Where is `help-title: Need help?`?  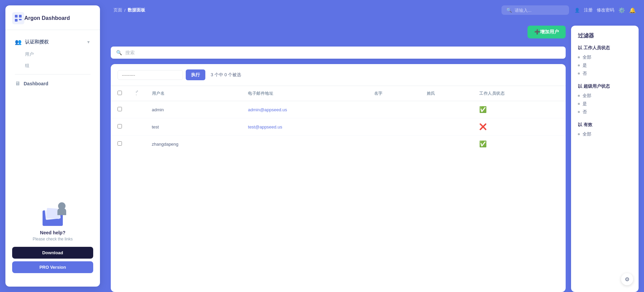 help-title: Need help? is located at coordinates (53, 233).